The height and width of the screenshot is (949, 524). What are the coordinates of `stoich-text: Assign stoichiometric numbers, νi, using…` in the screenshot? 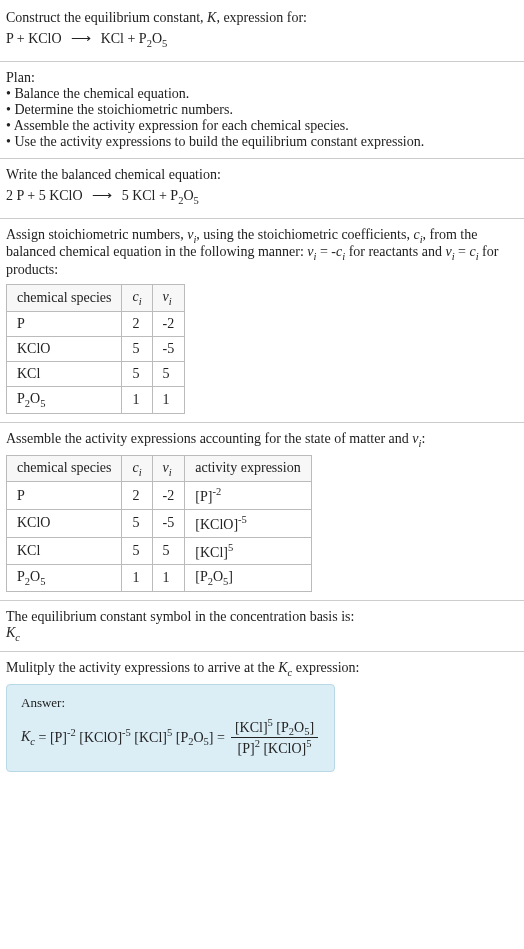 It's located at (262, 253).